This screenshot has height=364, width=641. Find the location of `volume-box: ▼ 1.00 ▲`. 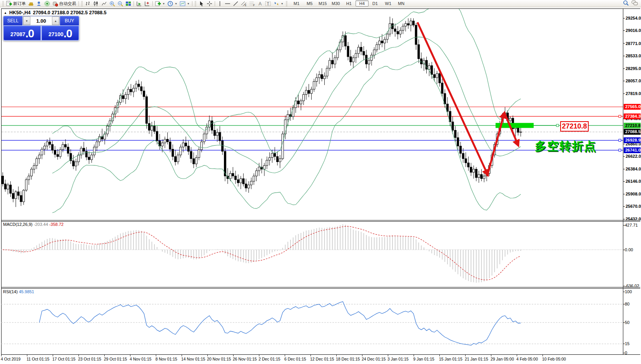

volume-box: ▼ 1.00 ▲ is located at coordinates (41, 21).